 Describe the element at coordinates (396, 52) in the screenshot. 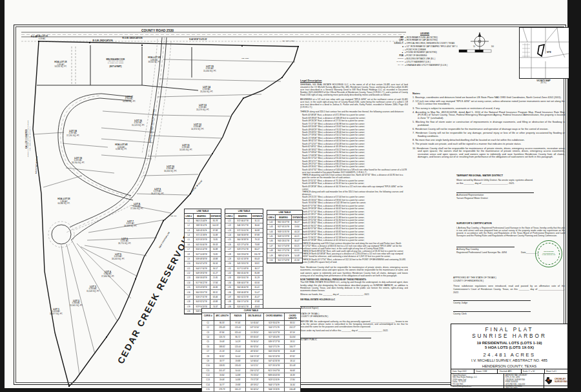

I see `legend-symbol: ▲` at that location.